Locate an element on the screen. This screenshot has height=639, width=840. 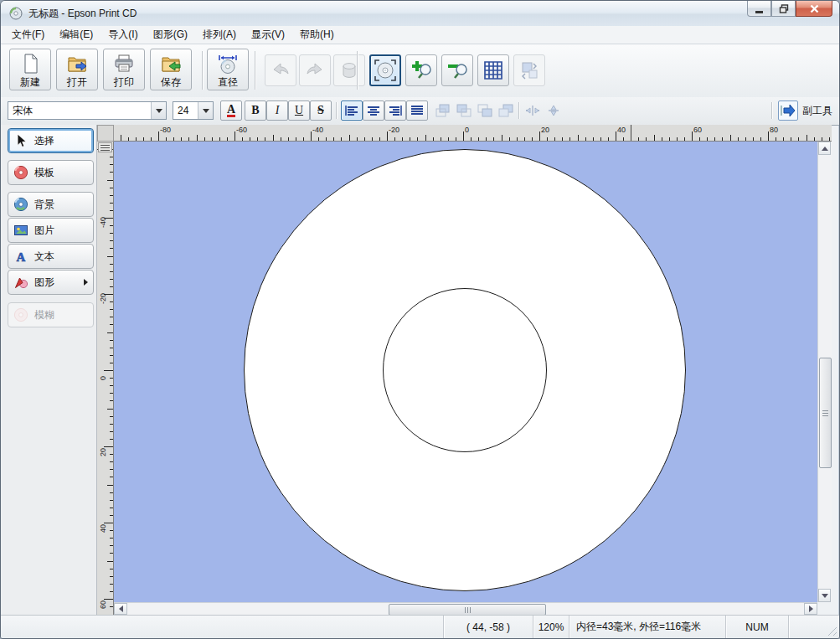
window-title: 无标题 - Epson Print CD is located at coordinates (82, 13).